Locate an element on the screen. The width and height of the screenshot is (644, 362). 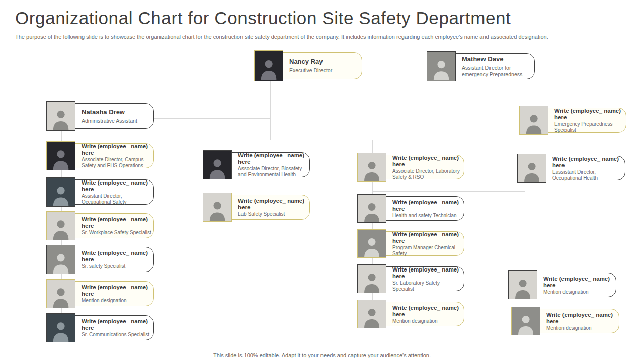
org-node-assistant-director-emergency-preparedness: Mathew Dave Assistant Director for emerg… is located at coordinates (481, 66).